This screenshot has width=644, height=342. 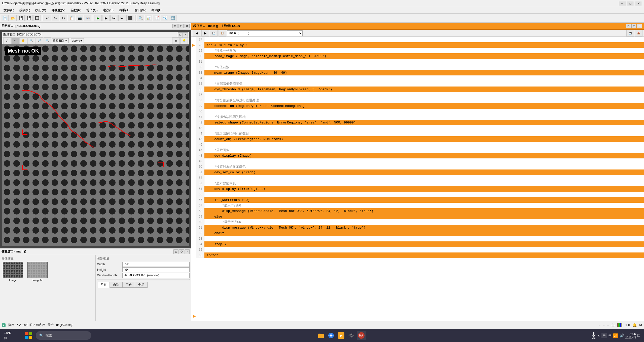 What do you see at coordinates (156, 275) in the screenshot?
I see `ctrl-whandle-input` at bounding box center [156, 275].